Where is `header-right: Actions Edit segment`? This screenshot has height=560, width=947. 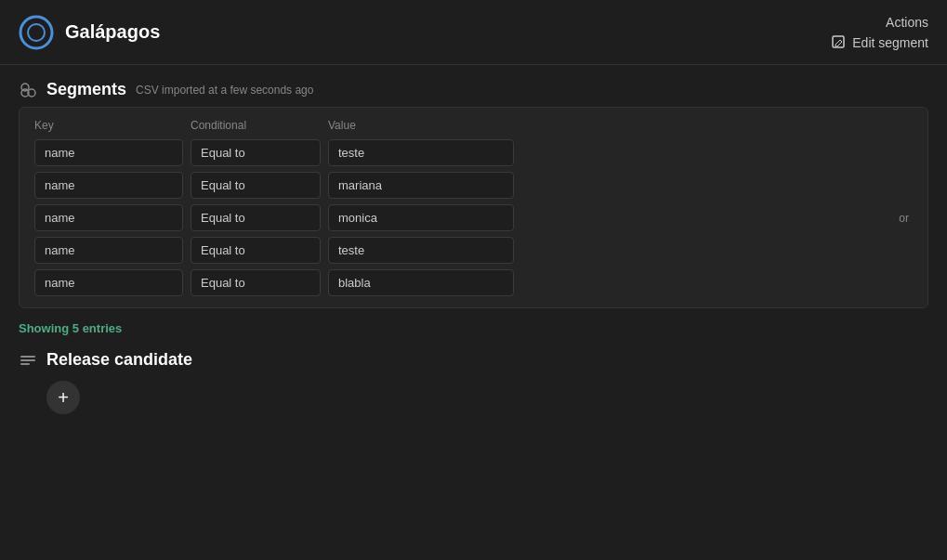 header-right: Actions Edit segment is located at coordinates (880, 33).